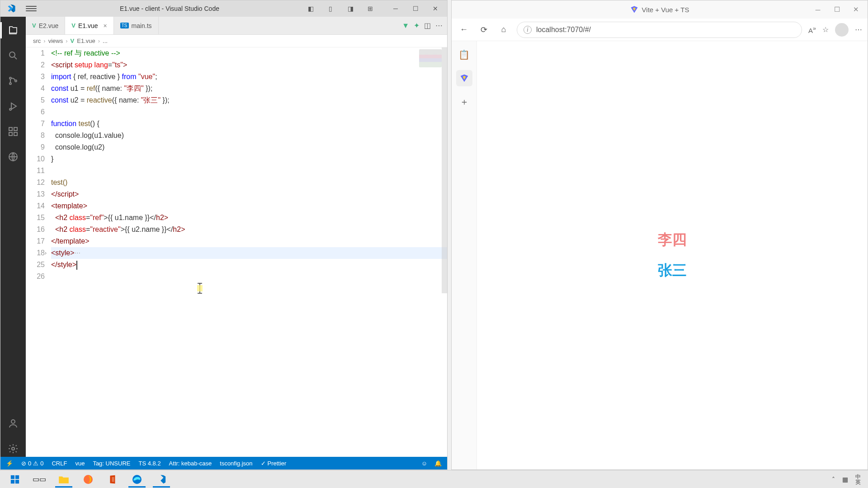 The image size is (868, 488). What do you see at coordinates (80, 464) in the screenshot?
I see `language-mode: vue` at bounding box center [80, 464].